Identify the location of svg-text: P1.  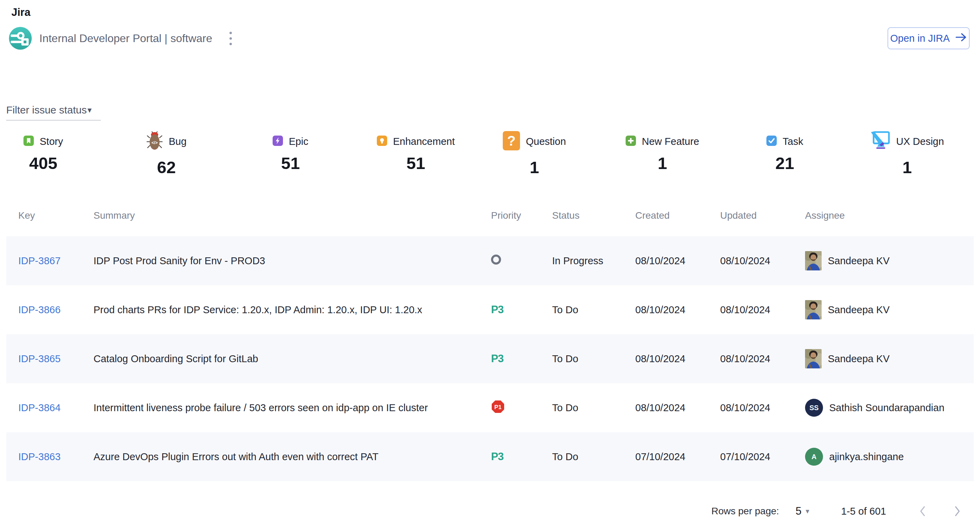
(498, 407).